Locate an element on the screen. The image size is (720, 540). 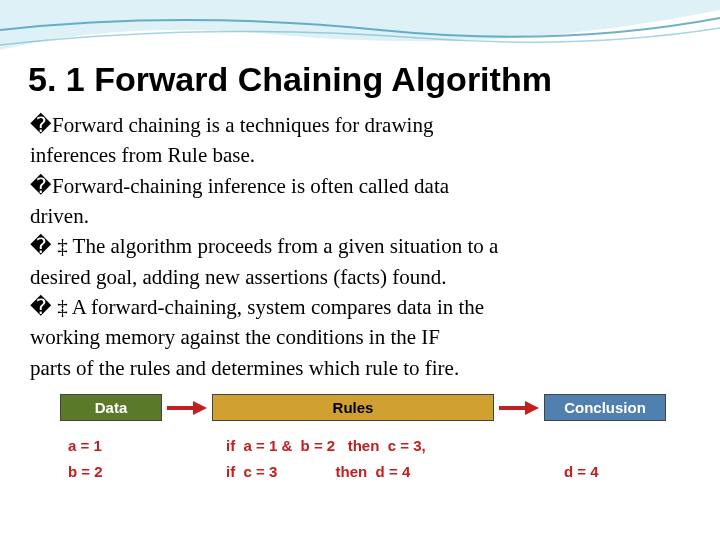
rule-value: if c = 3 then d = 4 is located at coordinates (366, 472).